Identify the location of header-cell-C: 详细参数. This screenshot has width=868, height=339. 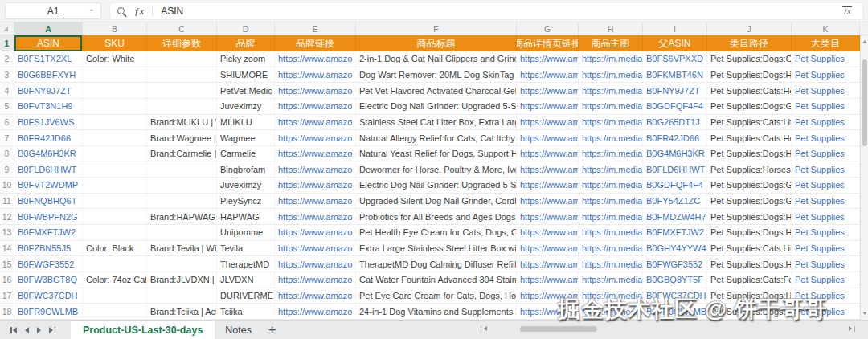
(182, 43).